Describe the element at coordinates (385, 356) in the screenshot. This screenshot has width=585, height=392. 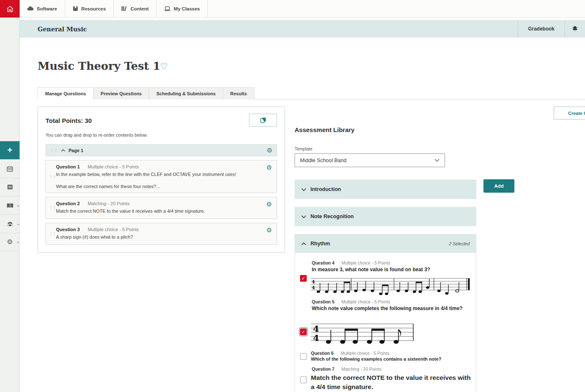
I see `library-question-6: Question 6 Multiple choice - 5 Points Wh…` at that location.